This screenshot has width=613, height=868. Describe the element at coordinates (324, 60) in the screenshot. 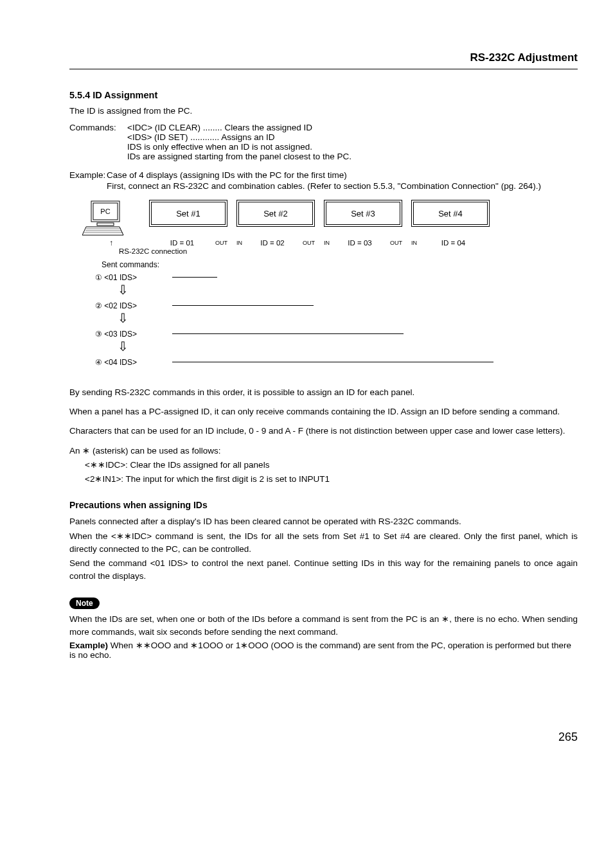

I see `page-header: RS-232C Adjustment` at that location.